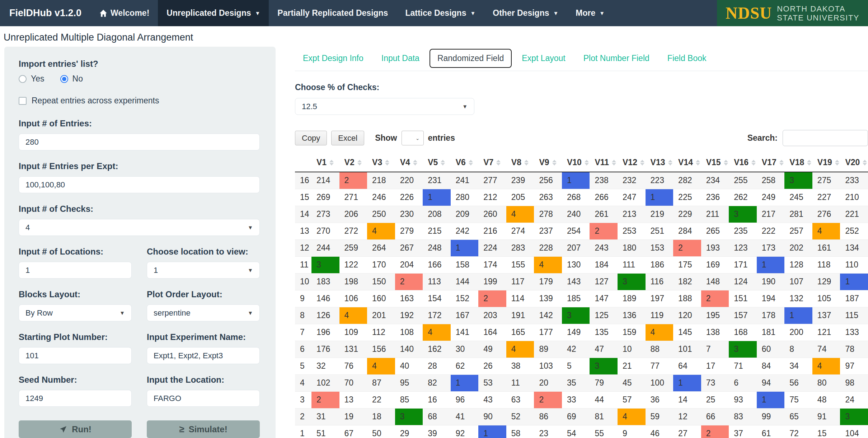  What do you see at coordinates (465, 164) in the screenshot?
I see `column-header-V6: V6` at bounding box center [465, 164].